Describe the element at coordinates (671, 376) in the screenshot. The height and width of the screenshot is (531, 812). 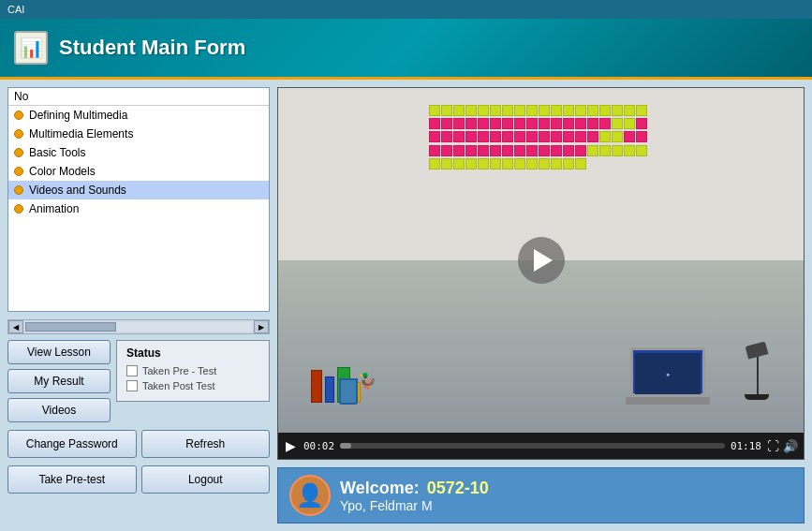
I see `laptop: ●` at that location.